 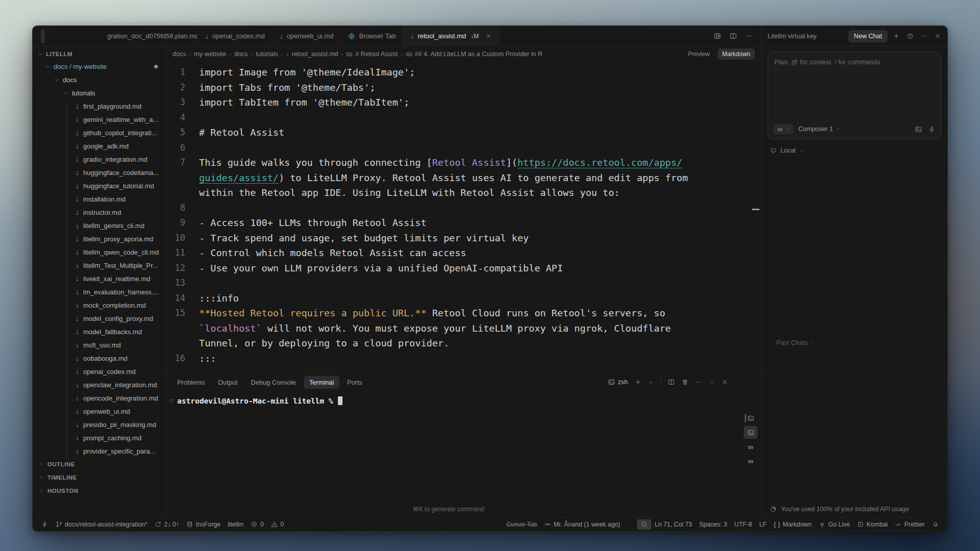 What do you see at coordinates (99, 411) in the screenshot?
I see `tree-file-openweb-ui-md: ↓openweb_ui.md` at bounding box center [99, 411].